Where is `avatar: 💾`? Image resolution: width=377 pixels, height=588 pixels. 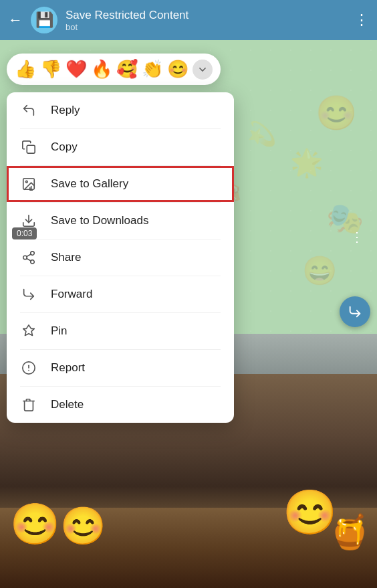
avatar: 💾 is located at coordinates (44, 20).